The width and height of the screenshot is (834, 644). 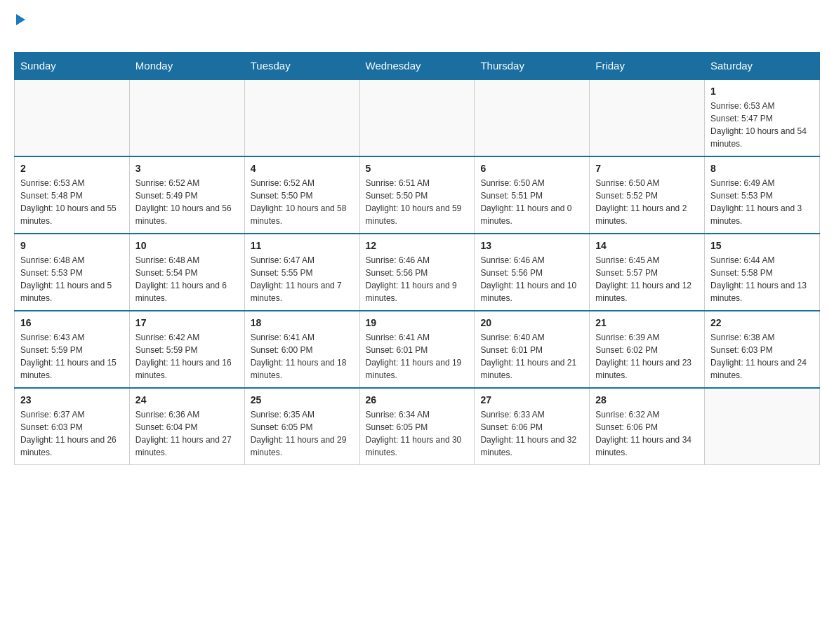 What do you see at coordinates (302, 323) in the screenshot?
I see `day-number: 18` at bounding box center [302, 323].